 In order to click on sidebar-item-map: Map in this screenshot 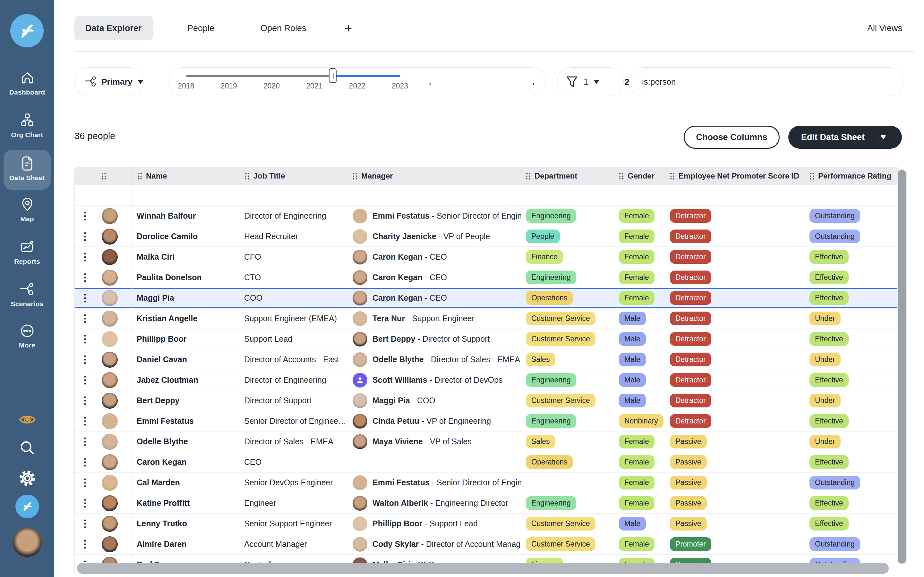, I will do `click(27, 210)`.